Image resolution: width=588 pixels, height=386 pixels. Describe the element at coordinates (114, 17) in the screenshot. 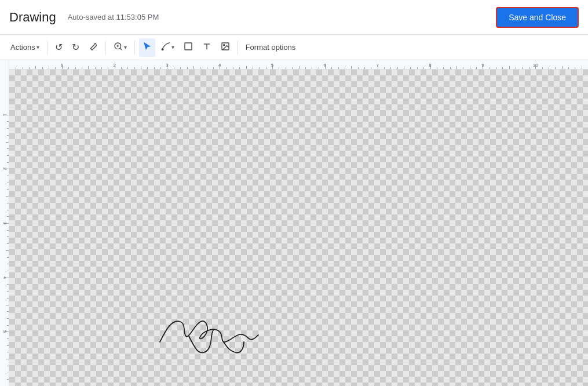

I see `autosave-status: Auto-saved at 11:53:05 PM` at that location.